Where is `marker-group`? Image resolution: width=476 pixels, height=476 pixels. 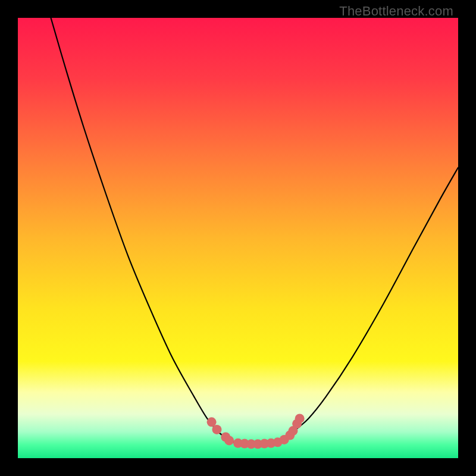
marker-group is located at coordinates (256, 431).